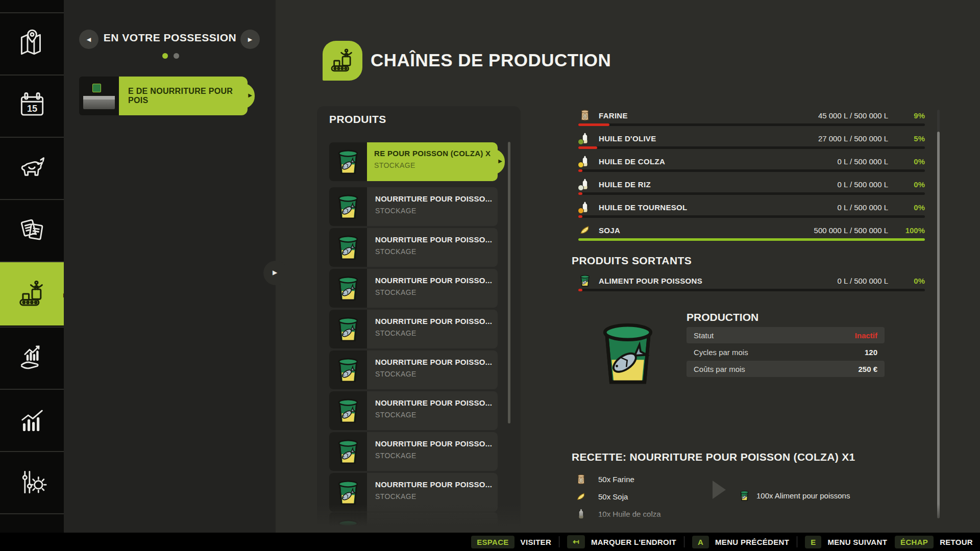 This screenshot has height=551, width=980. Describe the element at coordinates (585, 138) in the screenshot. I see `olive-oil-icon` at that location.